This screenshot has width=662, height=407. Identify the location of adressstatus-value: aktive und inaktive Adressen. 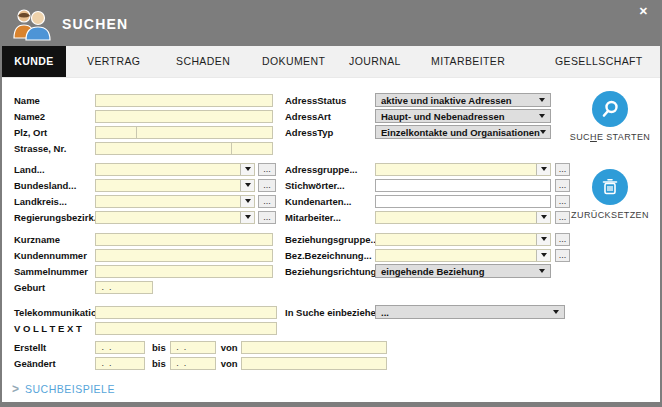
(446, 100).